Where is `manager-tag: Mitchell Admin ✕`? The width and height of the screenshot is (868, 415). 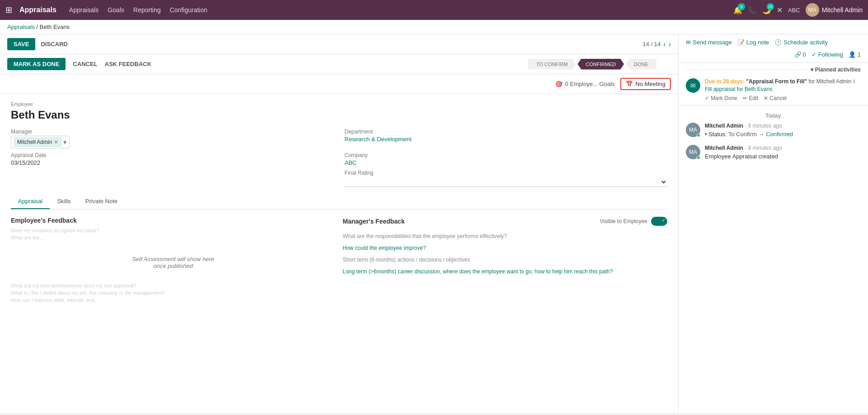 manager-tag: Mitchell Admin ✕ is located at coordinates (38, 142).